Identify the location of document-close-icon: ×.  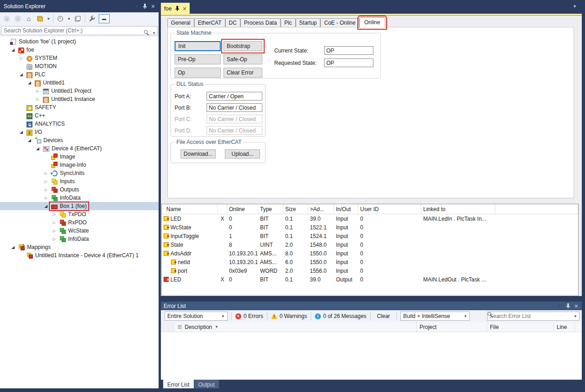
(185, 9).